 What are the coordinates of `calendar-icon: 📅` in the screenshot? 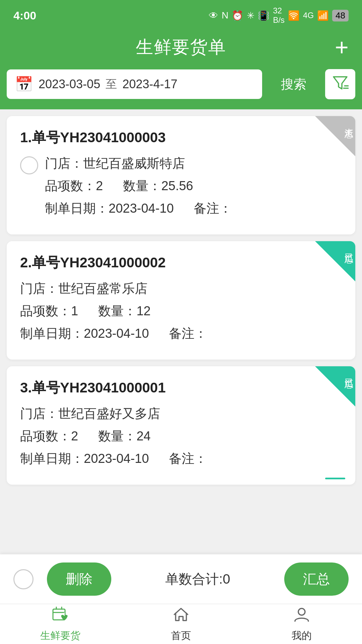 It's located at (24, 84).